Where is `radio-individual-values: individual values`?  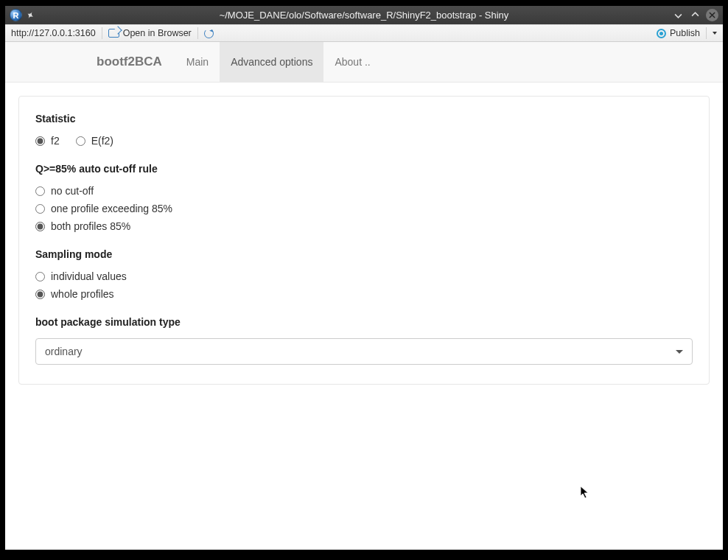 radio-individual-values: individual values is located at coordinates (364, 276).